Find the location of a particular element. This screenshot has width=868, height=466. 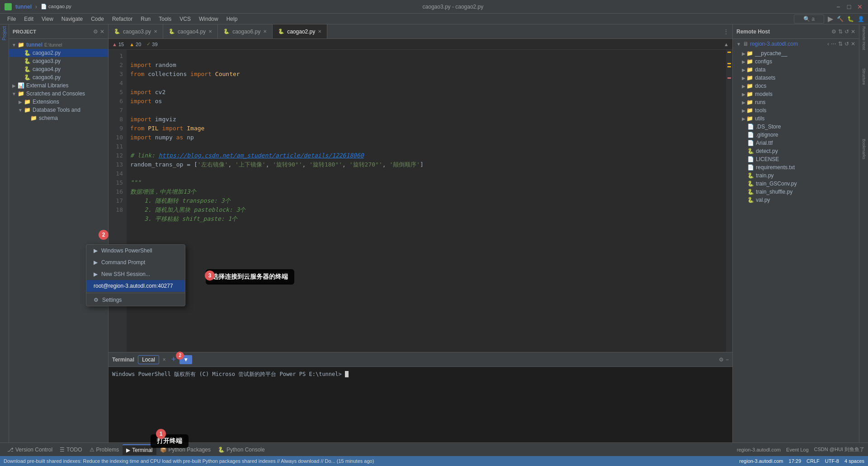

terminal-content: Windows PowerShell 版权所有 (C) Microso 尝试新的… is located at coordinates (420, 404).